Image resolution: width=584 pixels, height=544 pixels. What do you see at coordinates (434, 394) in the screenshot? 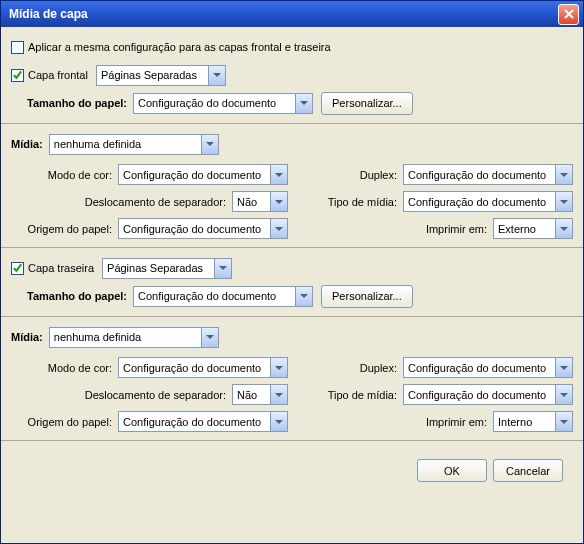
I see `back-mediatype-field: Tipo de mídia: Configuração do documento` at bounding box center [434, 394].